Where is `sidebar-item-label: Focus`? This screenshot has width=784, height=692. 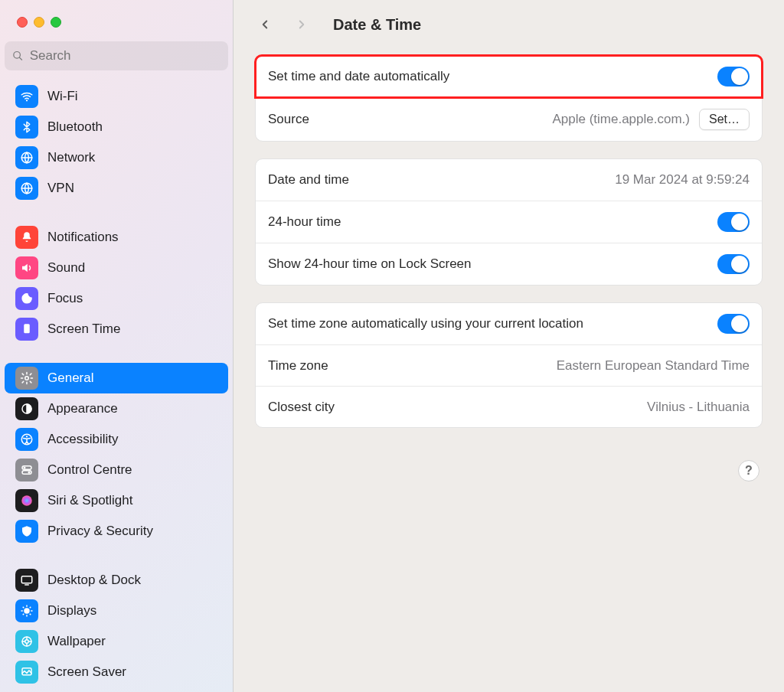
sidebar-item-label: Focus is located at coordinates (65, 299).